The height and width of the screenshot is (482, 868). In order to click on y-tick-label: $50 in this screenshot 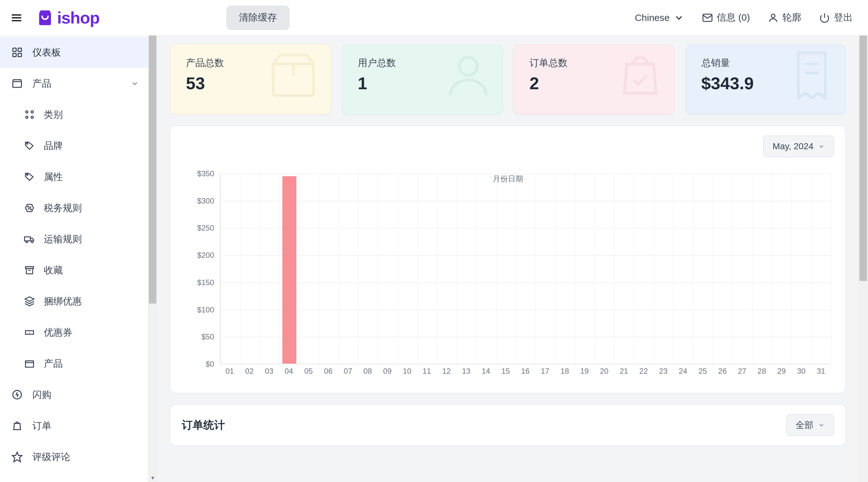, I will do `click(208, 337)`.